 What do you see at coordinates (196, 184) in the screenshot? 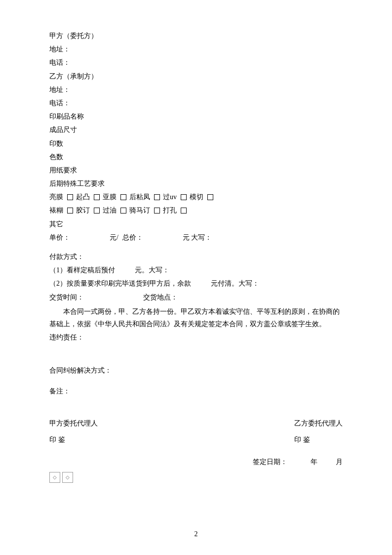
I see `post-process-field: 后期特殊工艺要求` at bounding box center [196, 184].